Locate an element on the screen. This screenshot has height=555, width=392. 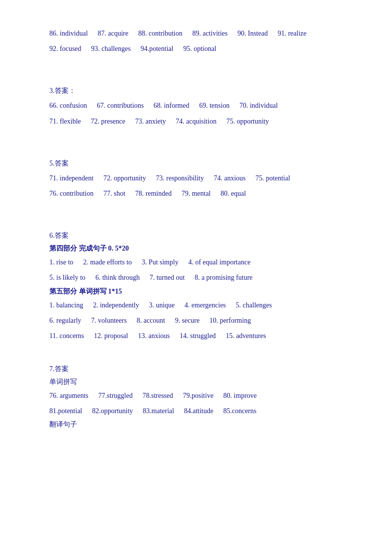
section-5: 5.答案 71. independent 72. opportunity 73.… is located at coordinates (198, 179).